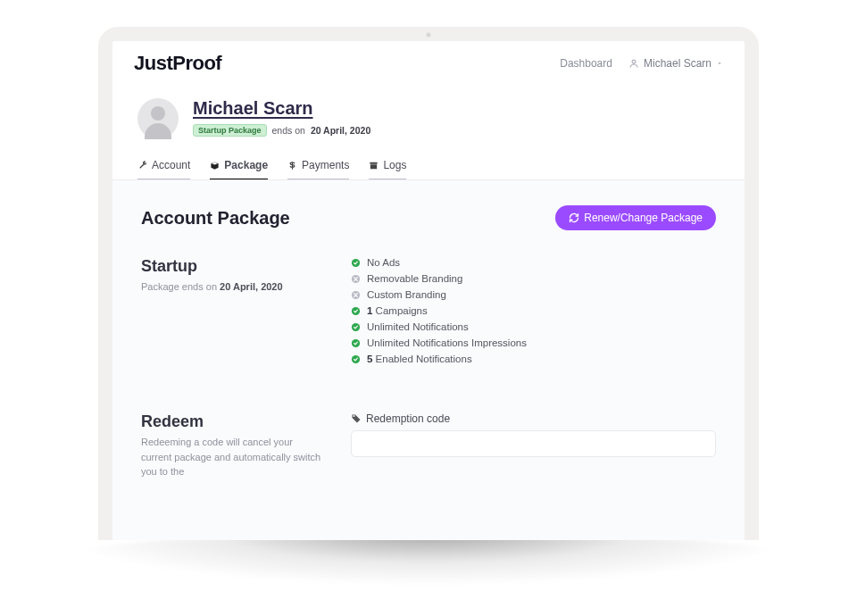 The width and height of the screenshot is (857, 616). What do you see at coordinates (325, 165) in the screenshot?
I see `tab-payments-label: Payments` at bounding box center [325, 165].